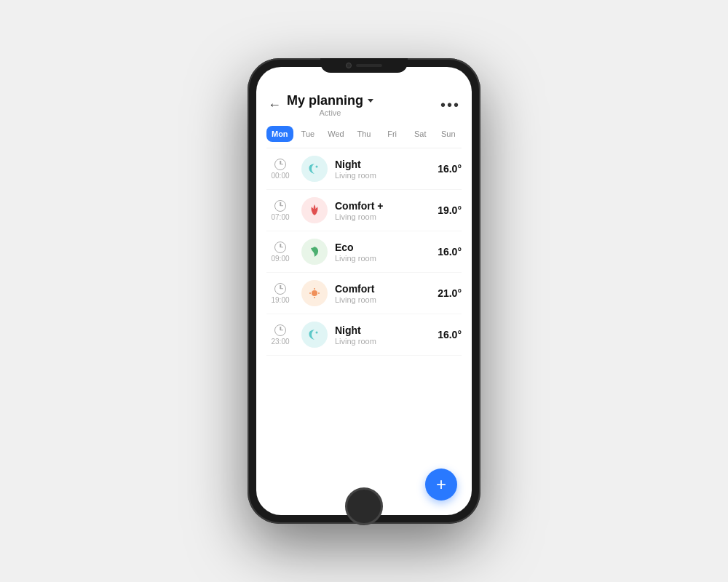 The width and height of the screenshot is (728, 582). I want to click on time-label-4: 23:00, so click(280, 342).